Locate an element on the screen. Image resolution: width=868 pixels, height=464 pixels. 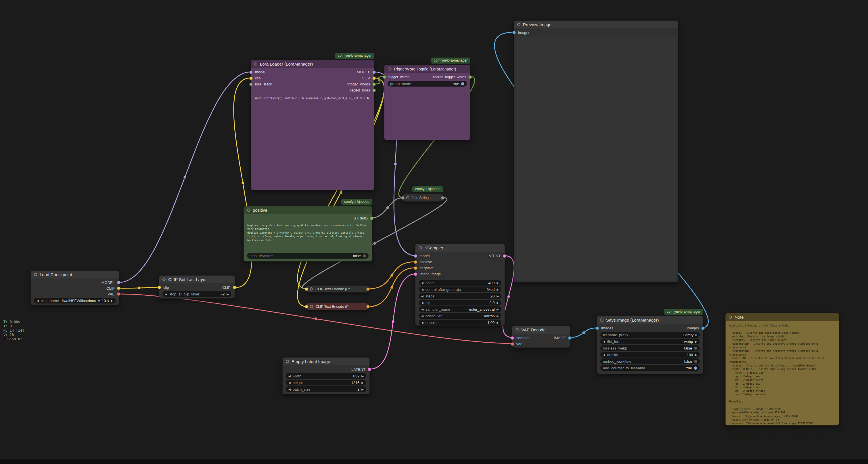
widget-seed: ◀ seed 409 ▶ is located at coordinates (460, 283).